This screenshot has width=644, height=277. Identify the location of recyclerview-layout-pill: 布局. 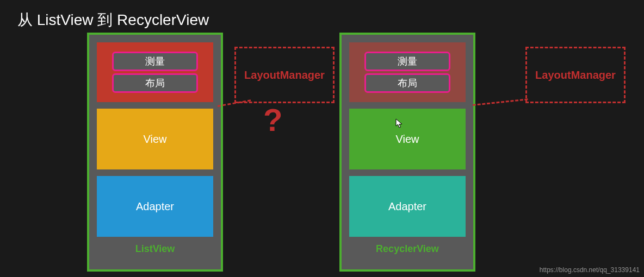
(407, 83).